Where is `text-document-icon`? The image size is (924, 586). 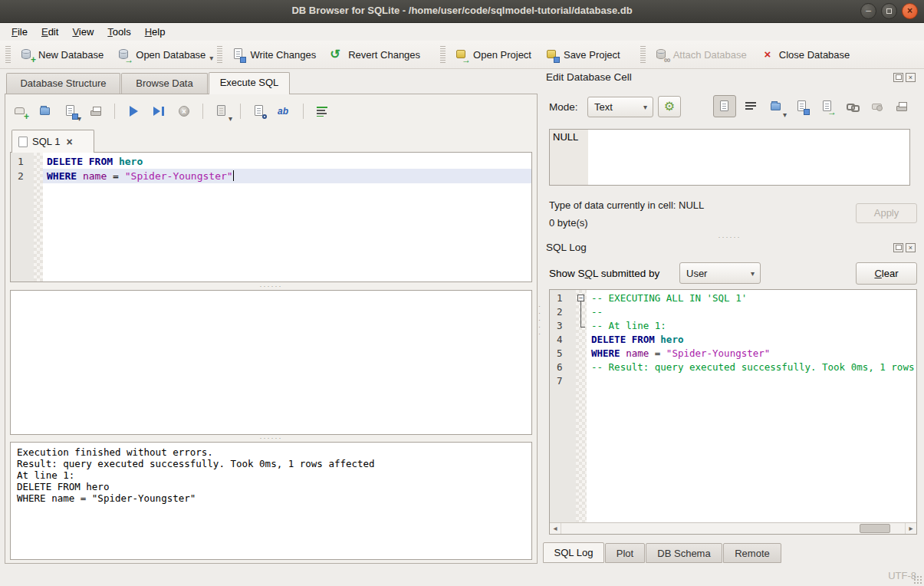 text-document-icon is located at coordinates (725, 107).